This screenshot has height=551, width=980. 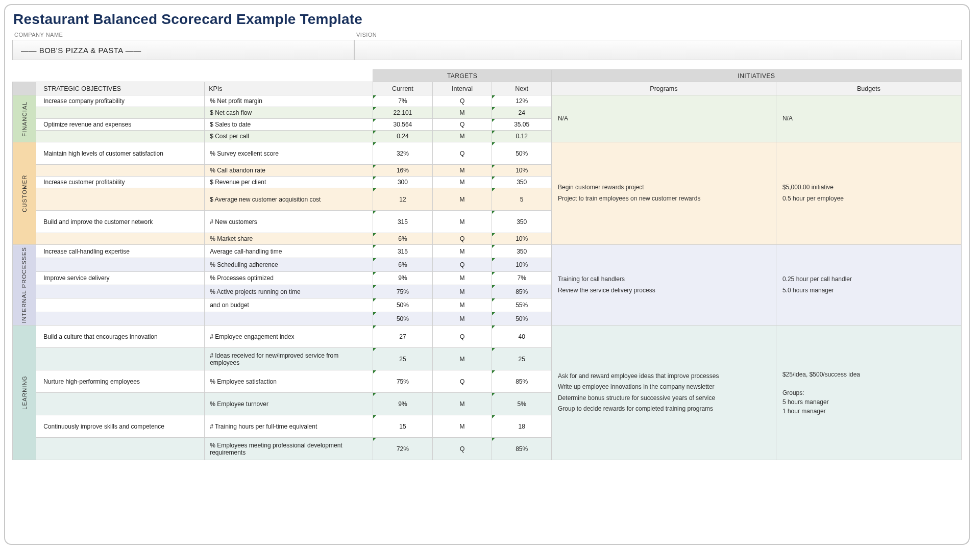 What do you see at coordinates (289, 427) in the screenshot?
I see `kpi-cell: # Training hours per full-time equivalen…` at bounding box center [289, 427].